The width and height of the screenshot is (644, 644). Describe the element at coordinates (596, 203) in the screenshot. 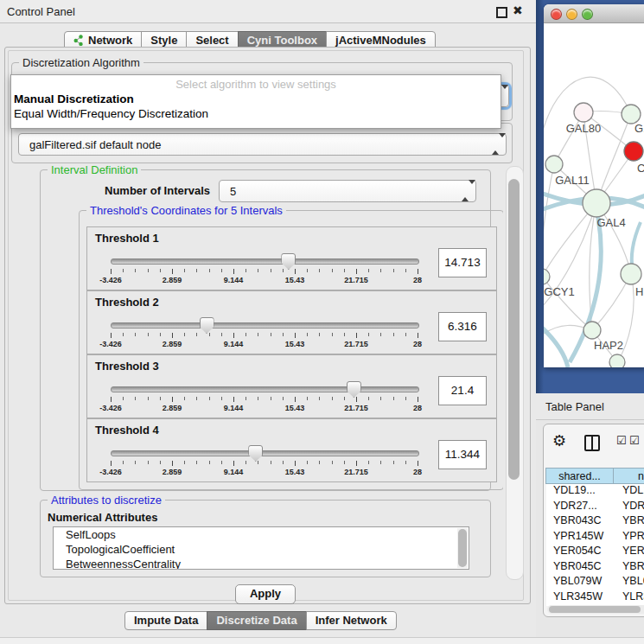

I see `node-gal4` at that location.